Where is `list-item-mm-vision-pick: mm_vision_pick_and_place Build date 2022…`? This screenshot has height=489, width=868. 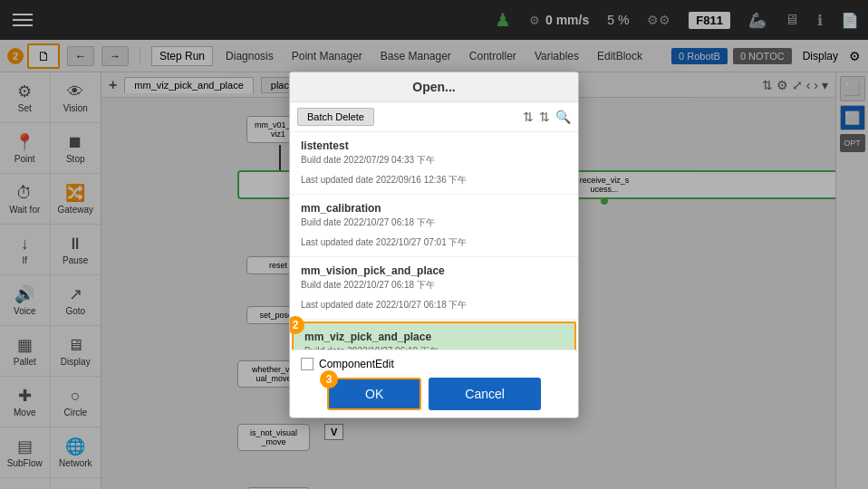 list-item-mm-vision-pick: mm_vision_pick_and_place Build date 2022… is located at coordinates (434, 288).